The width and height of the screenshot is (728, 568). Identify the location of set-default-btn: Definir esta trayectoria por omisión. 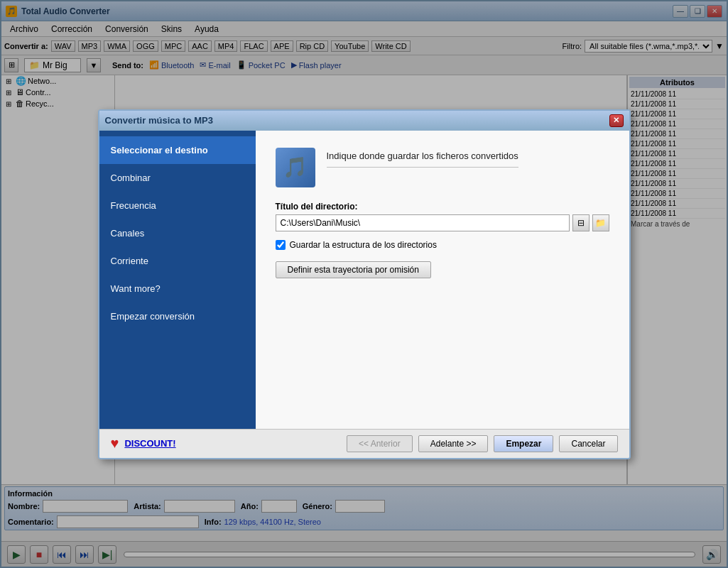
(354, 270).